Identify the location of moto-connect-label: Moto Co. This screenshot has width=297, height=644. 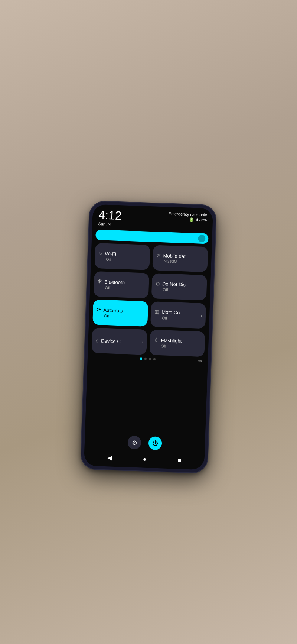
(171, 312).